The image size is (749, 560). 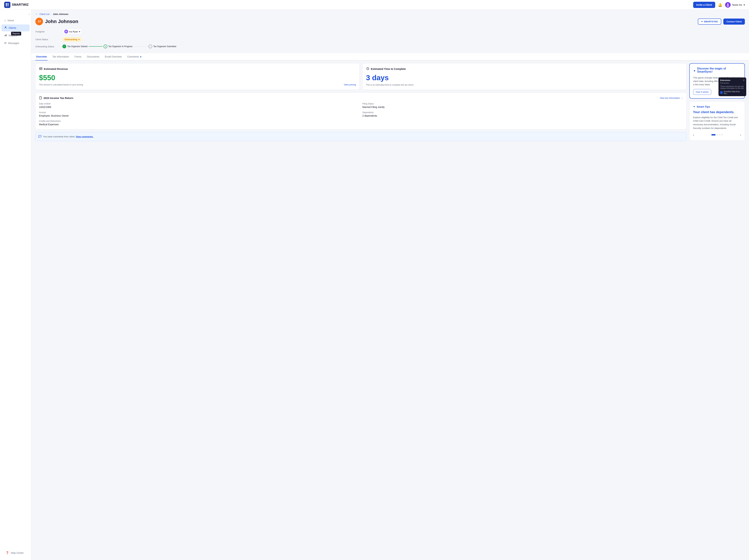 What do you see at coordinates (16, 285) in the screenshot?
I see `sidebar: ‹ ⌂ Home Clients Reports Reports ✉` at bounding box center [16, 285].